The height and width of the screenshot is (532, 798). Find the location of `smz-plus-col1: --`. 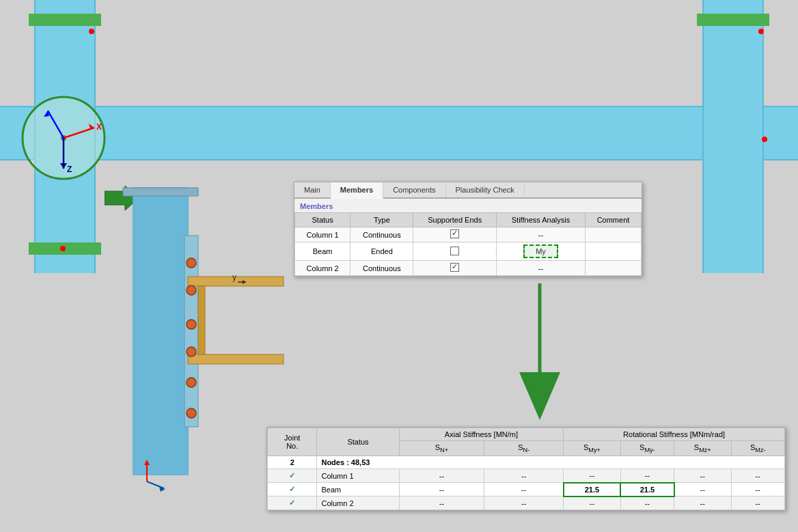

smz-plus-col1: -- is located at coordinates (702, 476).